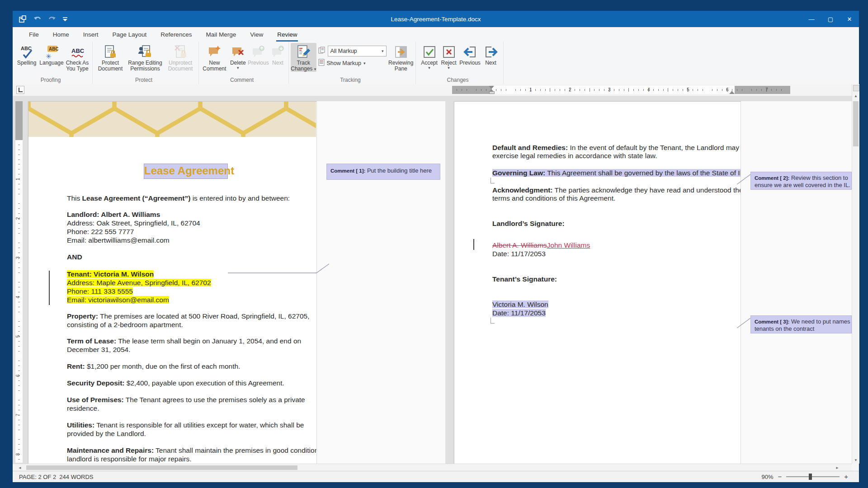 Image resolution: width=868 pixels, height=488 pixels. What do you see at coordinates (383, 172) in the screenshot?
I see `comment-balloon-1: Comment [ 1]: Put the building title her…` at bounding box center [383, 172].